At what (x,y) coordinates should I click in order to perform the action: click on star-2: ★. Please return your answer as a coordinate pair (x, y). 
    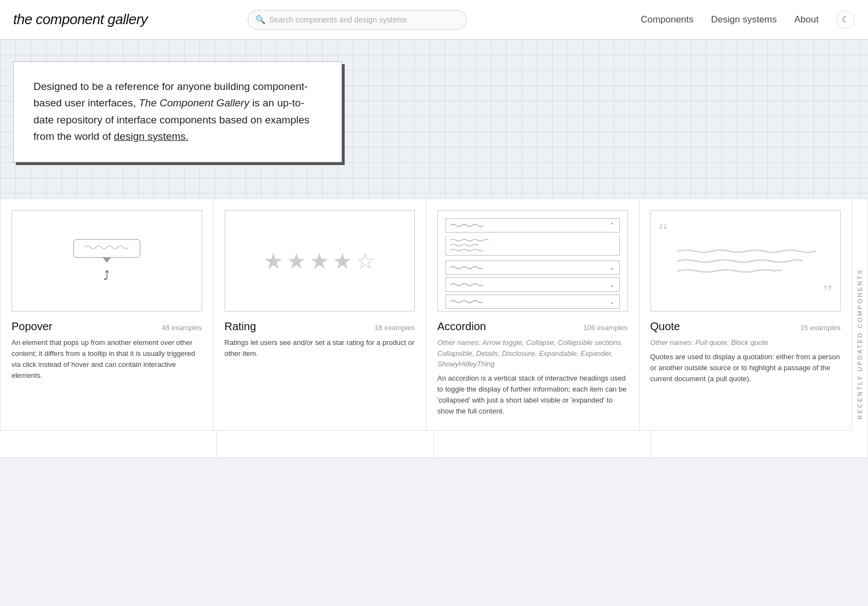
    Looking at the image, I should click on (296, 261).